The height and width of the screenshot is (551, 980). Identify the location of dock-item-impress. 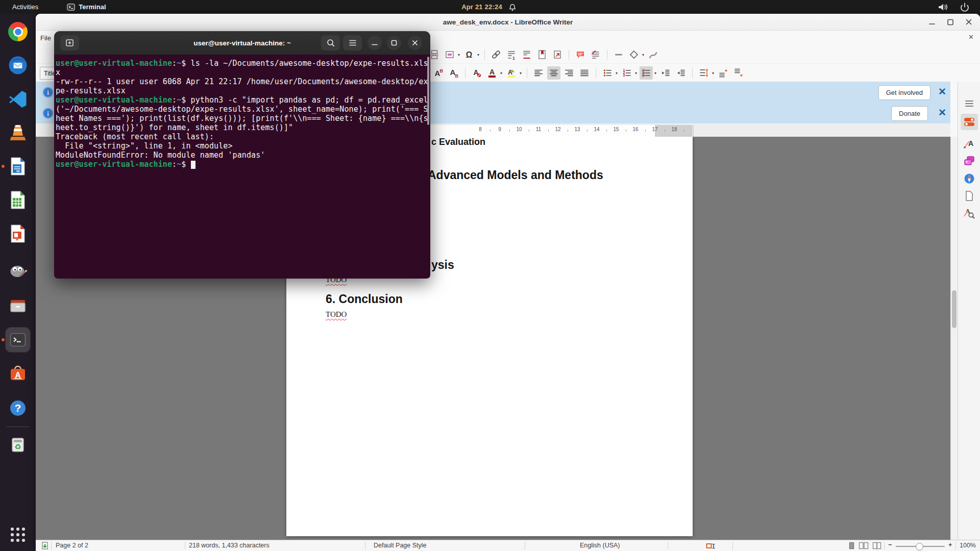
(18, 234).